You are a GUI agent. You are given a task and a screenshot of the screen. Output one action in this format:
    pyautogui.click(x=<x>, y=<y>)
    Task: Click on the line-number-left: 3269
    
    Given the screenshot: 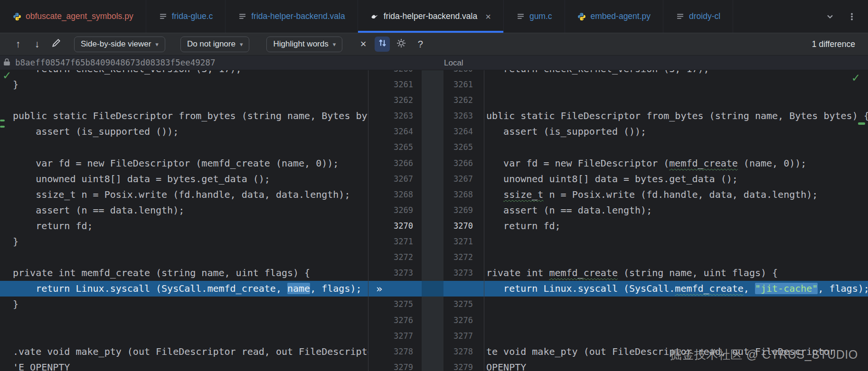 What is the action you would take?
    pyautogui.click(x=395, y=211)
    